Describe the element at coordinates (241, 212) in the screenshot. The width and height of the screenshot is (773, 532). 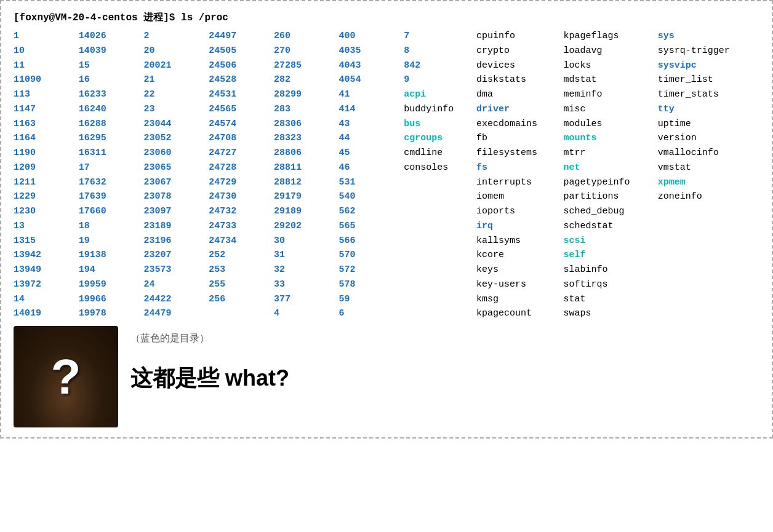
I see `table-cell: 24732` at that location.